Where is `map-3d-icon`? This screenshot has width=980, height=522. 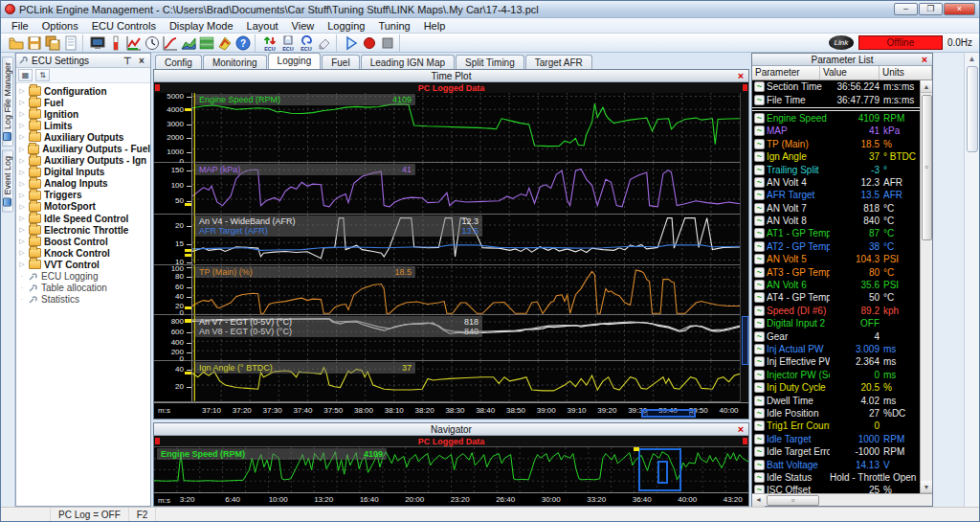 map-3d-icon is located at coordinates (224, 42).